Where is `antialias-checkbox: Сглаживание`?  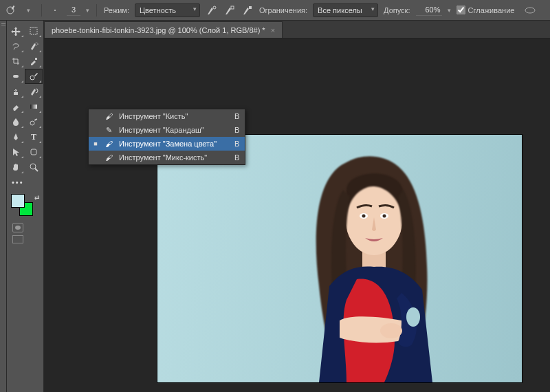
antialias-checkbox: Сглаживание is located at coordinates (485, 10).